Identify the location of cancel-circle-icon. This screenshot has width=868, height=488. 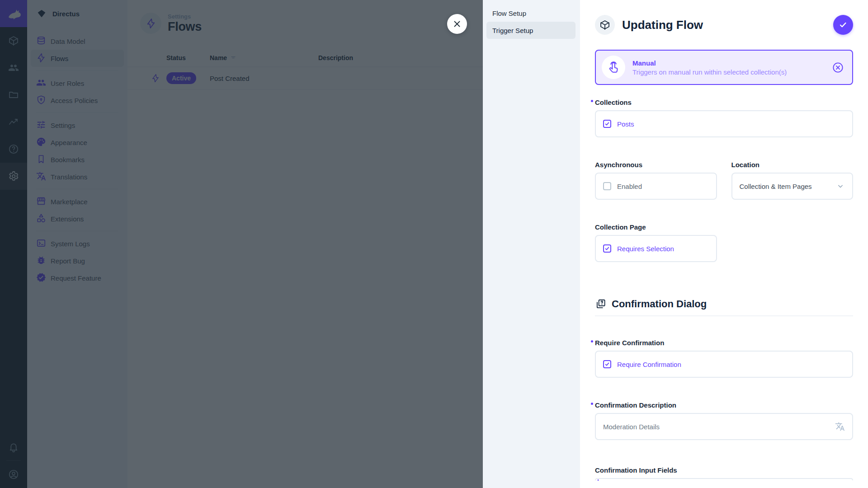
(838, 68).